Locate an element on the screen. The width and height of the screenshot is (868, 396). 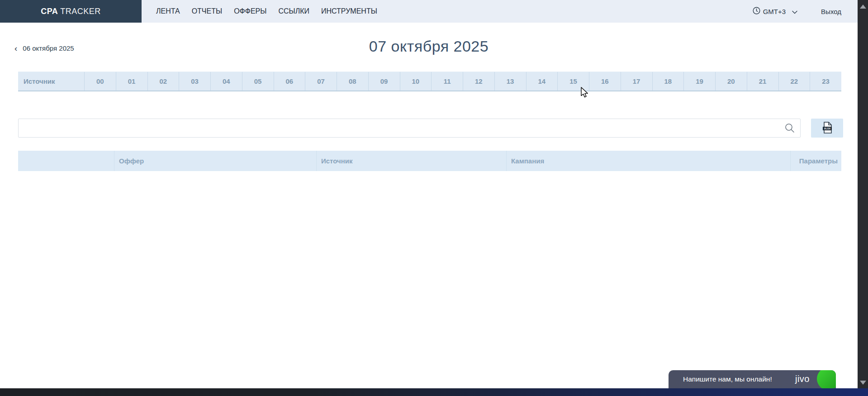
nav-item-lenta: ЛЕНТА is located at coordinates (168, 11).